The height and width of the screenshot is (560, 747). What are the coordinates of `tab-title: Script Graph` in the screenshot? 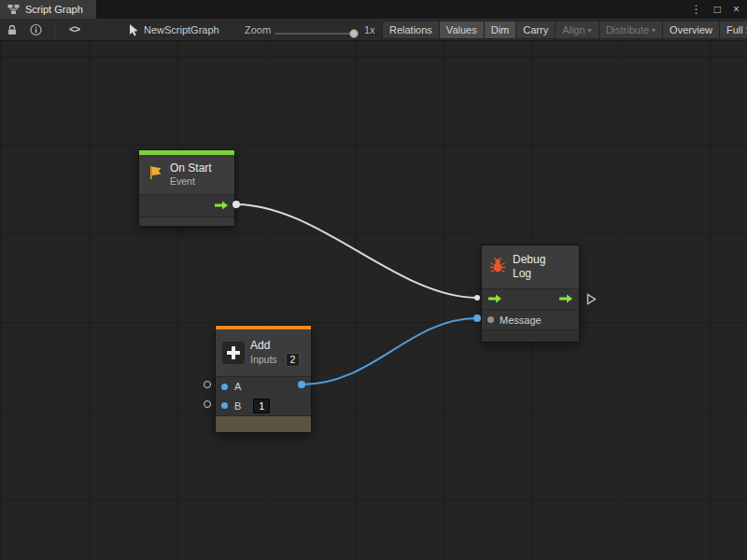 It's located at (54, 9).